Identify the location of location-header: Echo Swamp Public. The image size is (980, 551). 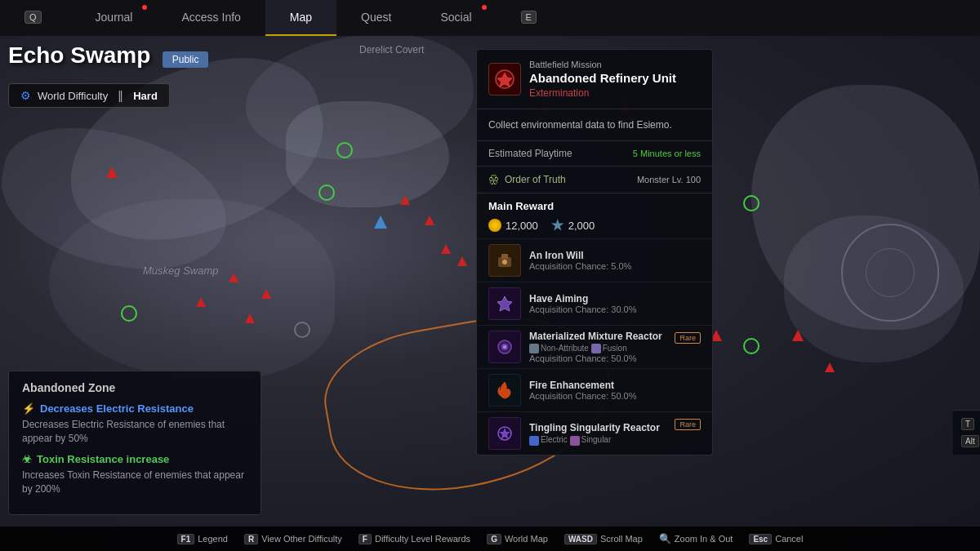
(108, 56).